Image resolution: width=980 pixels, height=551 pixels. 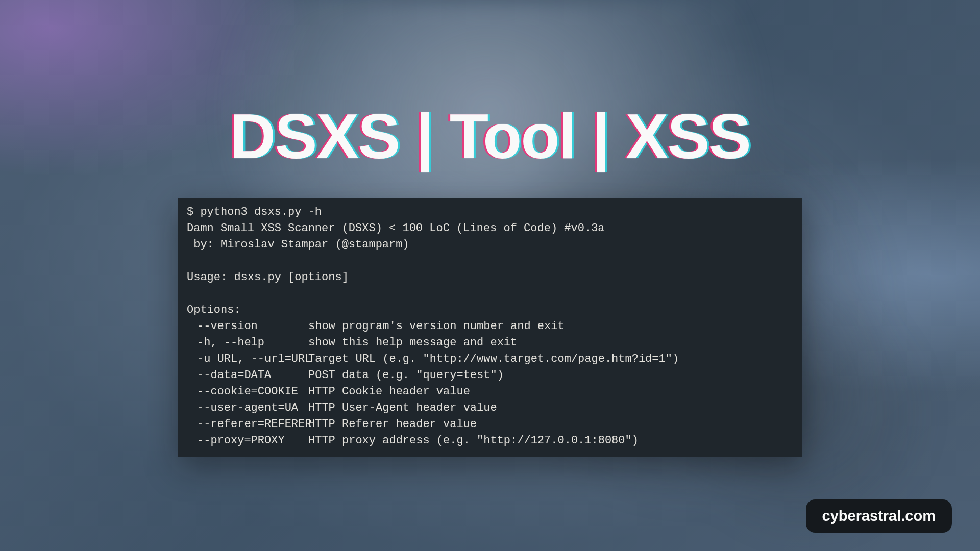 What do you see at coordinates (248, 375) in the screenshot?
I see `option-flag: --data=DATA` at bounding box center [248, 375].